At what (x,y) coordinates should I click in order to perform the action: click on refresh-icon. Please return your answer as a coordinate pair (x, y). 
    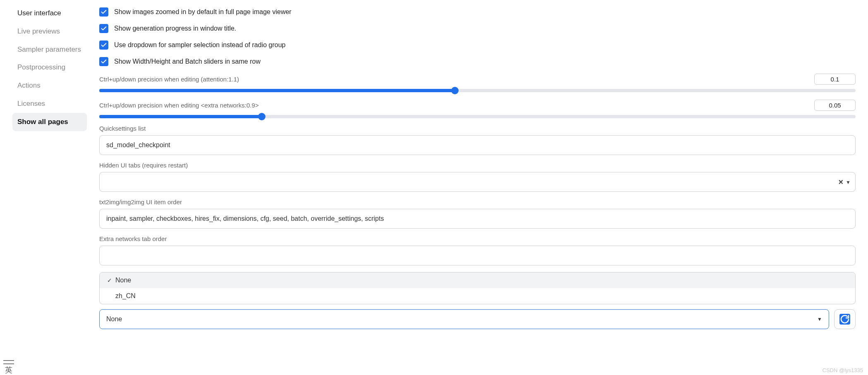
    Looking at the image, I should click on (845, 319).